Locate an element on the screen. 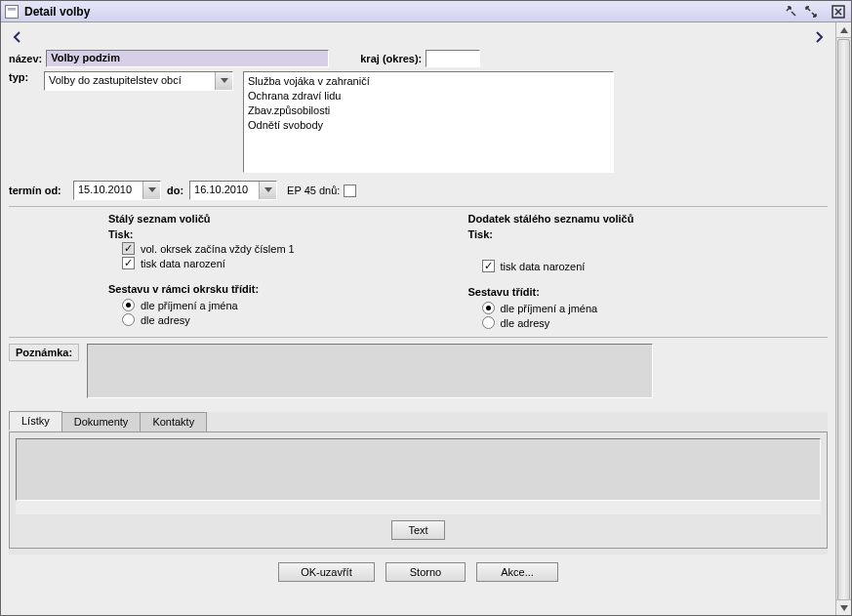  type-label: typ: is located at coordinates (24, 77).